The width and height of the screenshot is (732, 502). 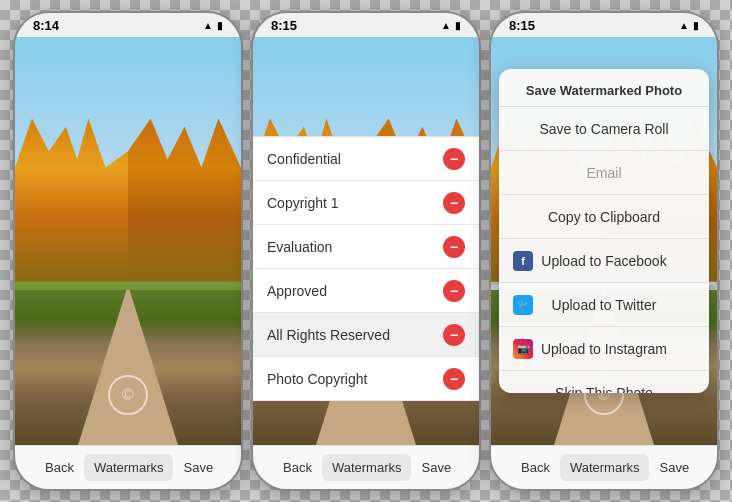 What do you see at coordinates (454, 247) in the screenshot?
I see `remove-evaluation: −` at bounding box center [454, 247].